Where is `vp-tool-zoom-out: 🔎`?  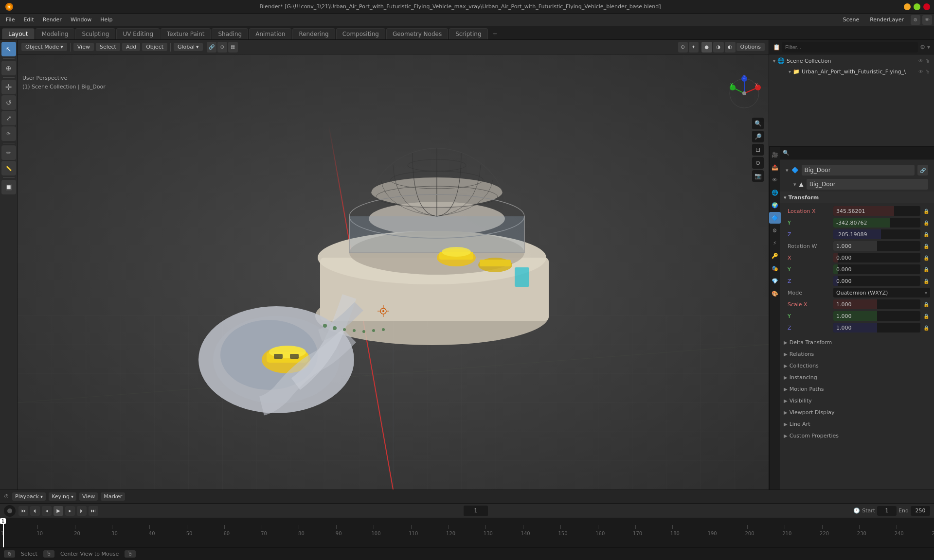 vp-tool-zoom-out: 🔎 is located at coordinates (758, 137).